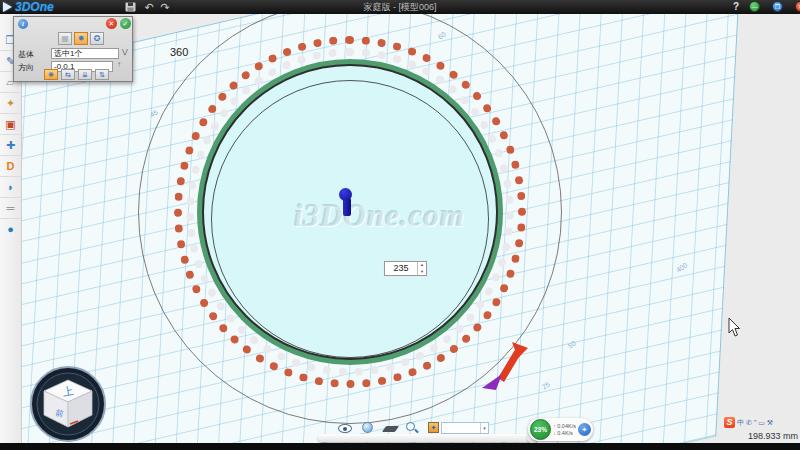  I want to click on speed-widget-action-icon: ✦, so click(584, 430).